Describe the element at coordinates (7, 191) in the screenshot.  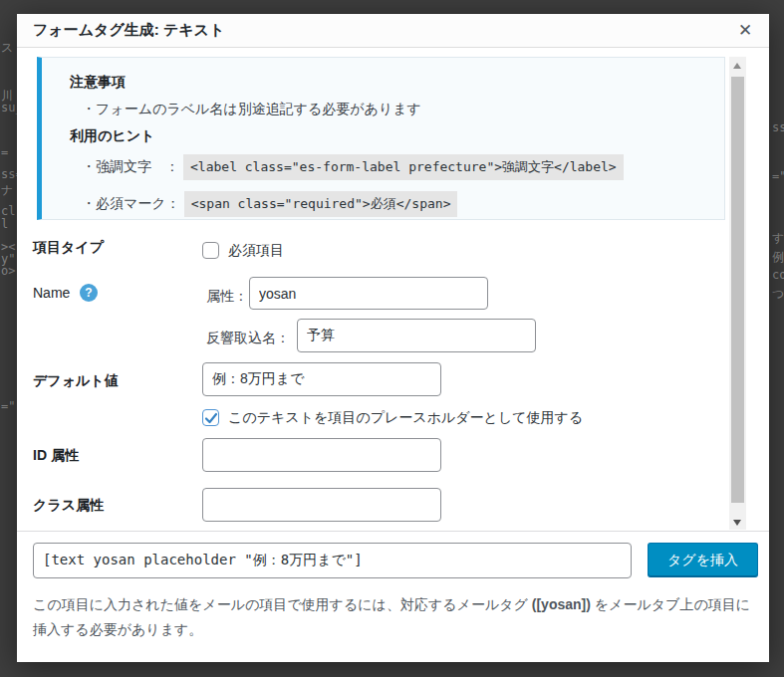
I see `background-text-fragment: ナ` at that location.